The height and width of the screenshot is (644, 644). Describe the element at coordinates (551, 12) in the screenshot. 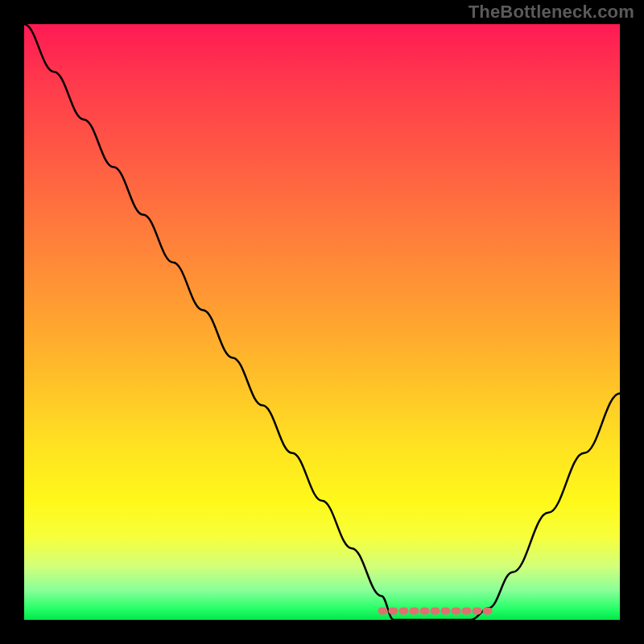

I see `watermark-text: TheBottleneck.com` at that location.